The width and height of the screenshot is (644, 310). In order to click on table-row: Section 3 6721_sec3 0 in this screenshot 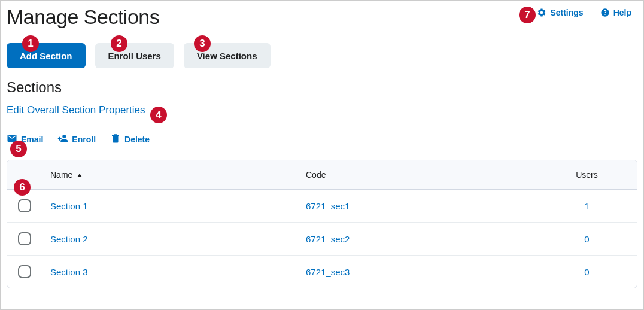, I will do `click(322, 272)`.